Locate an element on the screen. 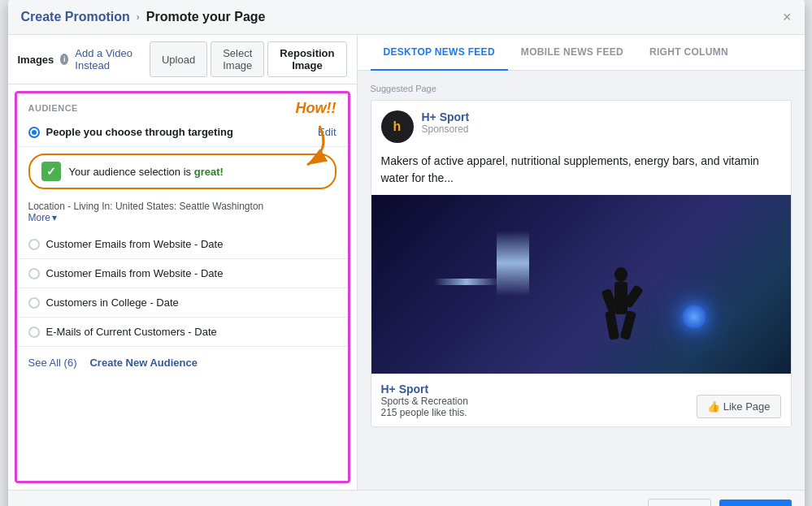 This screenshot has width=812, height=506. how-annotation: How!! is located at coordinates (316, 109).